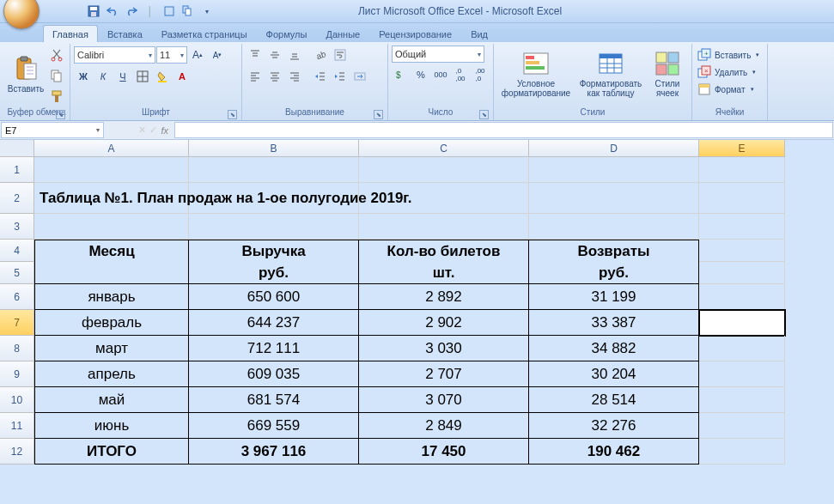 The height and width of the screenshot is (504, 834). I want to click on currency-icon: $, so click(401, 75).